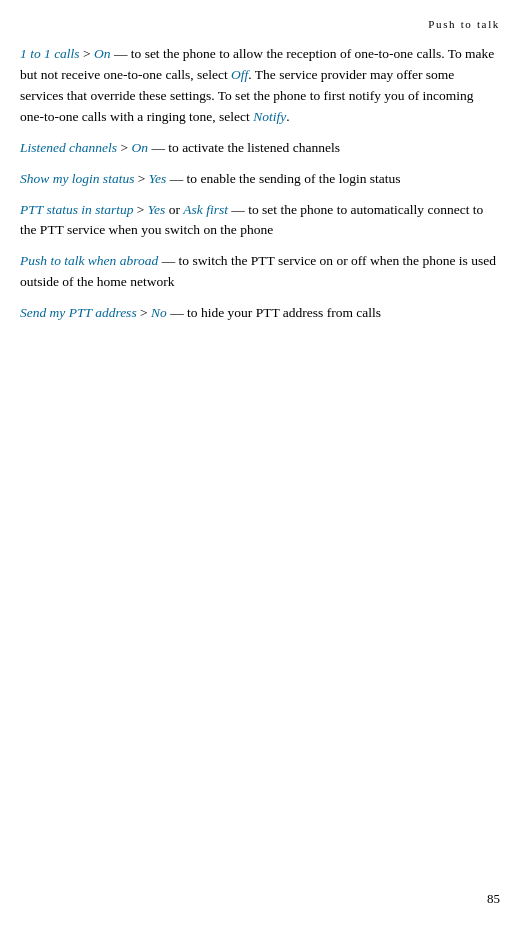 The width and height of the screenshot is (520, 925). I want to click on paragraph-6: Send my PTT address > No — to hide your …, so click(260, 314).